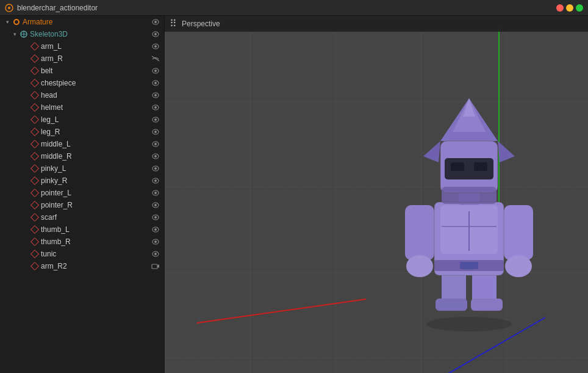 This screenshot has height=373, width=588. I want to click on label-arm_R2: arm_R2, so click(96, 266).